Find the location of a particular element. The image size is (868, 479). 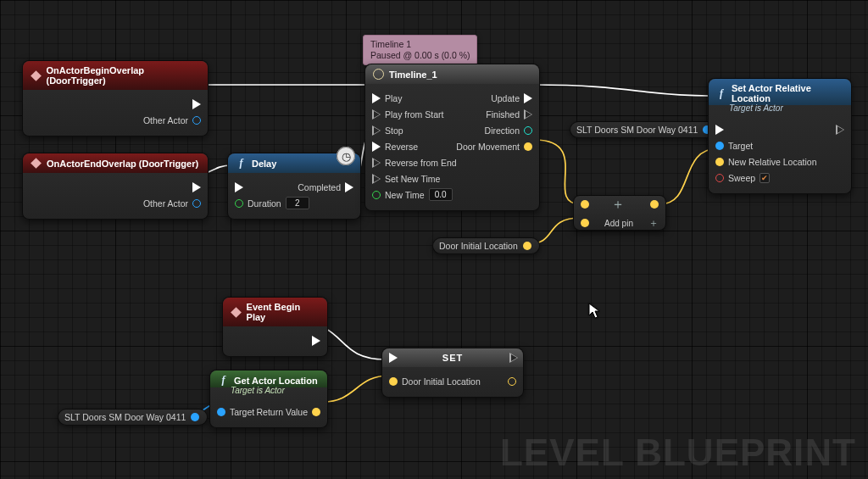

node-header: OnActorBeginOverlap (DoorTrigger) is located at coordinates (115, 75).